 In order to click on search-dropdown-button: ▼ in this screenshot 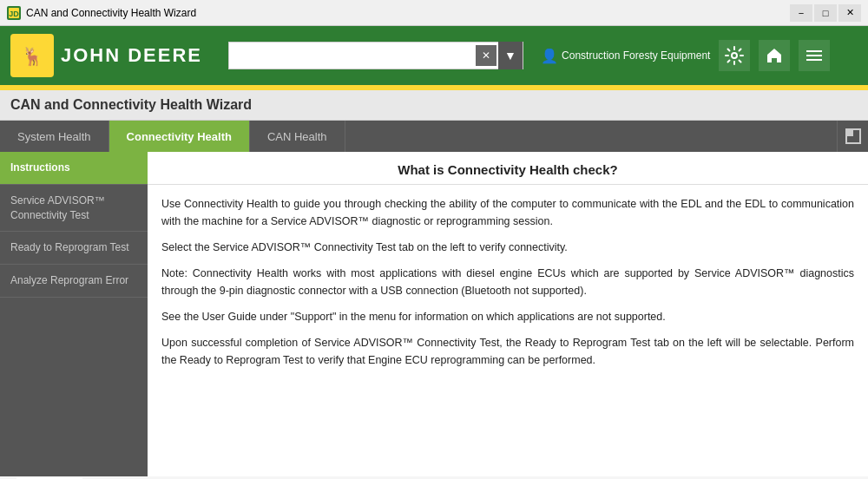, I will do `click(510, 56)`.